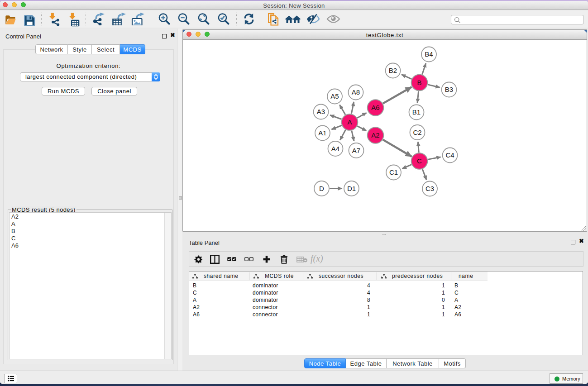 The image size is (588, 386). What do you see at coordinates (356, 150) in the screenshot?
I see `svg-text: A7` at bounding box center [356, 150].